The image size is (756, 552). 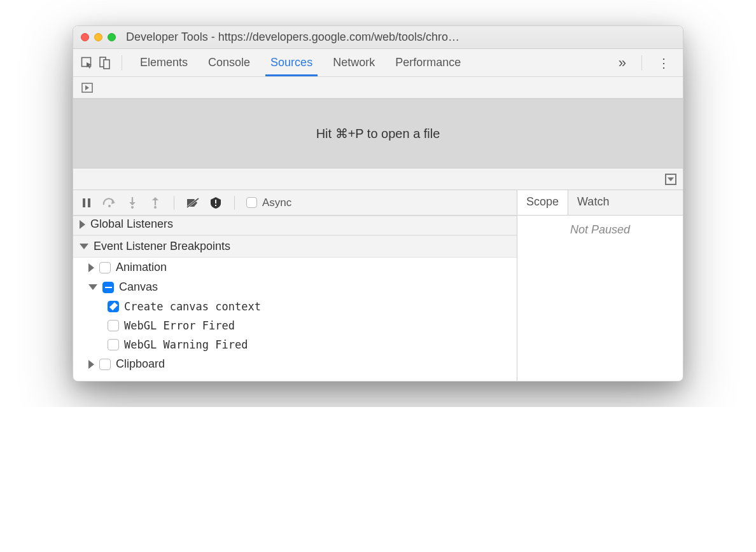 What do you see at coordinates (295, 307) in the screenshot?
I see `breakpoint-create-canvas-context: Create canvas context` at bounding box center [295, 307].